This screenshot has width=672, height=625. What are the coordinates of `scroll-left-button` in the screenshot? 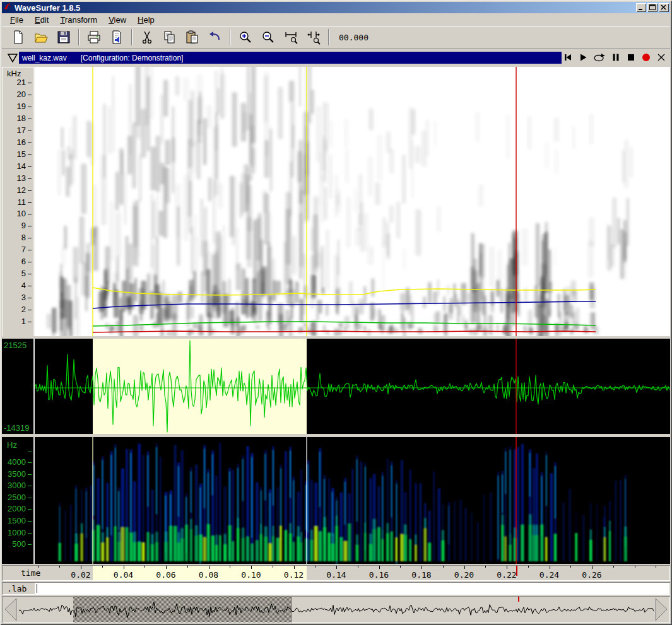 It's located at (11, 609).